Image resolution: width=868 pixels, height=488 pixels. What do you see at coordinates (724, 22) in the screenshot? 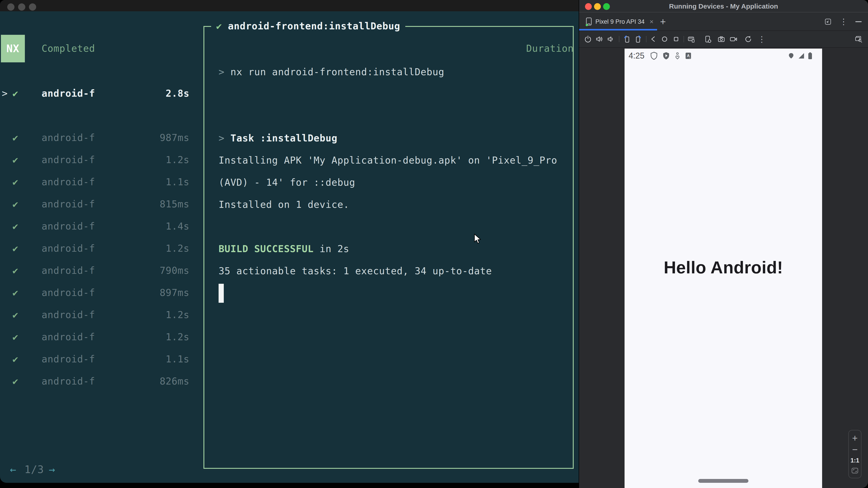
I see `device-tab-bar: Pixel 9 Pro API 34 × + ⋮` at bounding box center [724, 22].